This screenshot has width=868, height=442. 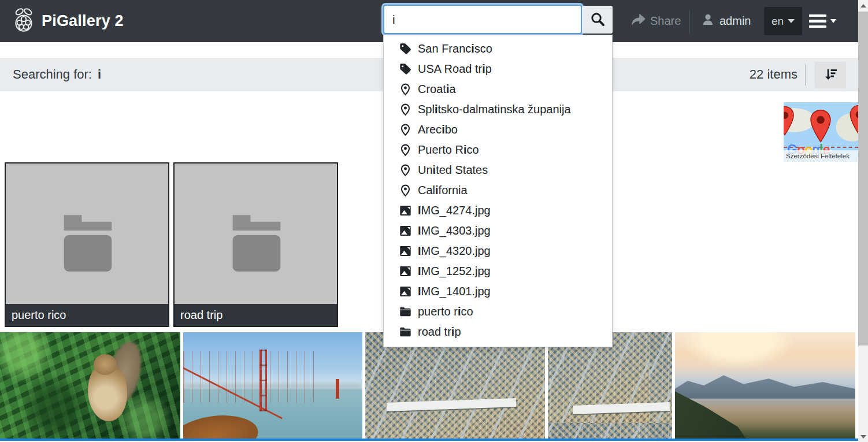 What do you see at coordinates (454, 210) in the screenshot?
I see `autocomplete-item-label: IMG_4274.jpg` at bounding box center [454, 210].